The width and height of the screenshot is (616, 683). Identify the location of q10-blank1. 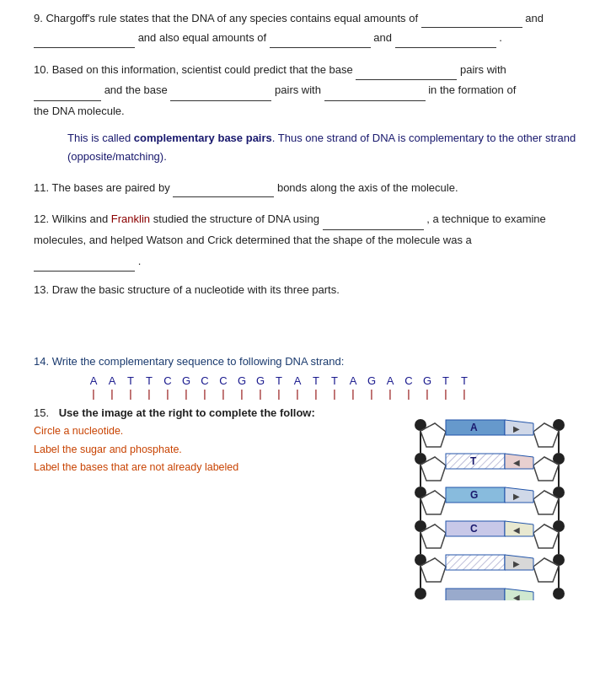
(406, 74).